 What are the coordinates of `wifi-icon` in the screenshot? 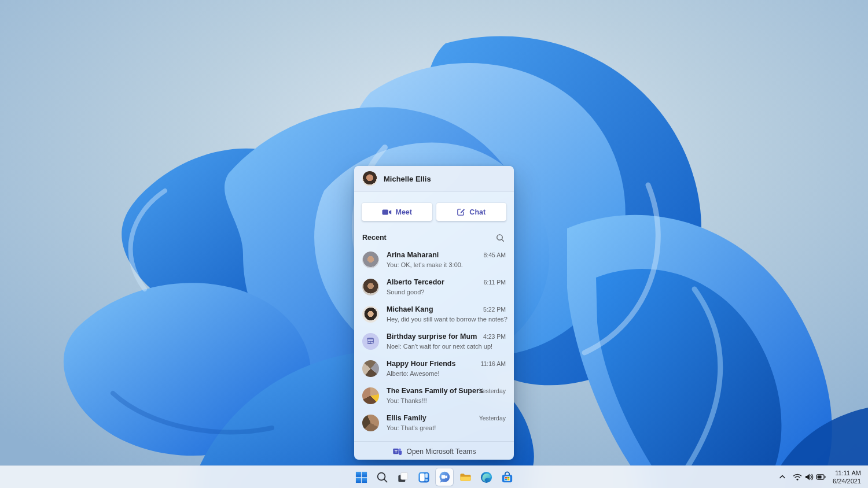 It's located at (797, 477).